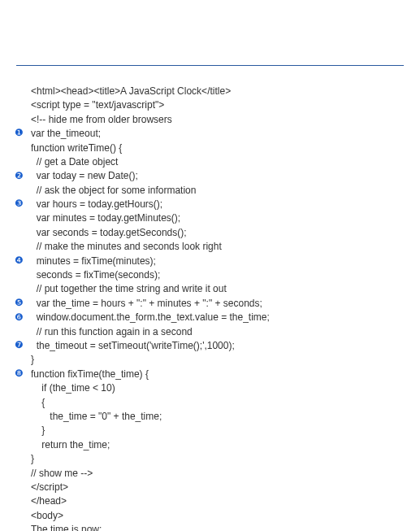 The height and width of the screenshot is (531, 420). Describe the element at coordinates (210, 289) in the screenshot. I see `code-line: // put together the time string and writ…` at that location.